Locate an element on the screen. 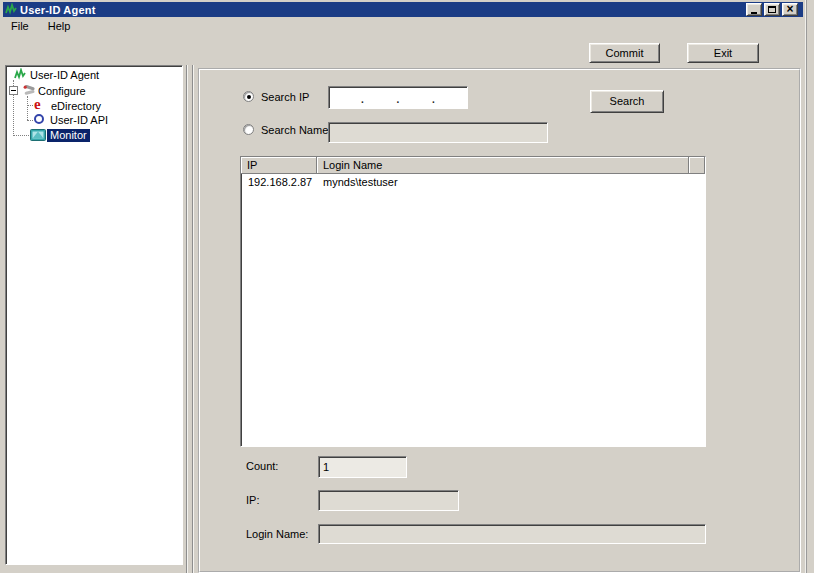 The image size is (814, 573). table-row: 192.168.2.87 mynds\testuser is located at coordinates (473, 182).